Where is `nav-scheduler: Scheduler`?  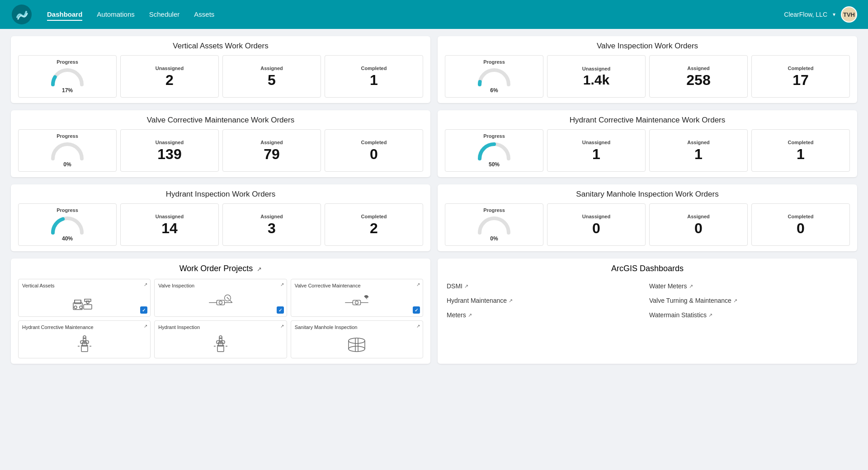
nav-scheduler: Scheduler is located at coordinates (165, 14).